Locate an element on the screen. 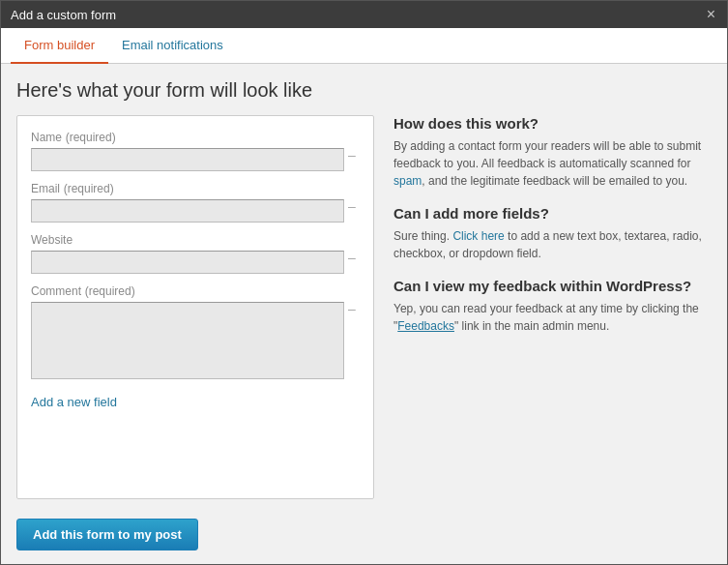 This screenshot has width=728, height=565. field-handle-comment: – is located at coordinates (352, 300).